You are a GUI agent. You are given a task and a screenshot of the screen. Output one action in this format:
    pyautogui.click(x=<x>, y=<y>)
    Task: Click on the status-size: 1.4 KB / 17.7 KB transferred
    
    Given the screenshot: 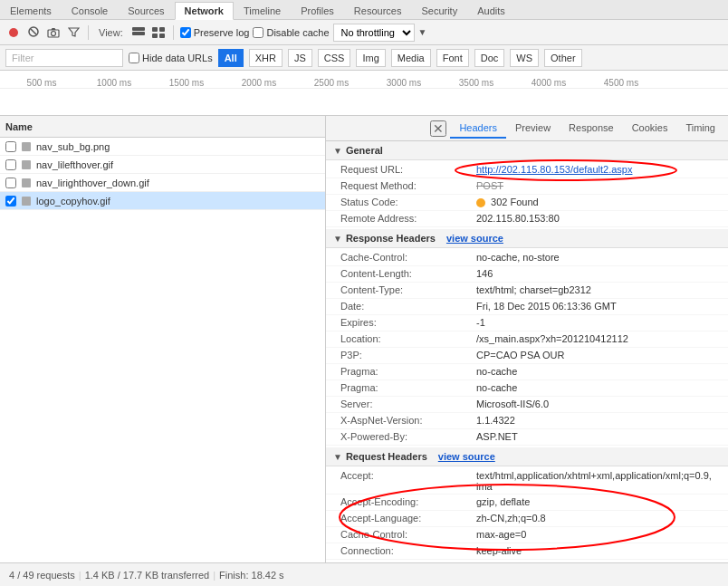 What is the action you would take?
    pyautogui.click(x=148, y=575)
    